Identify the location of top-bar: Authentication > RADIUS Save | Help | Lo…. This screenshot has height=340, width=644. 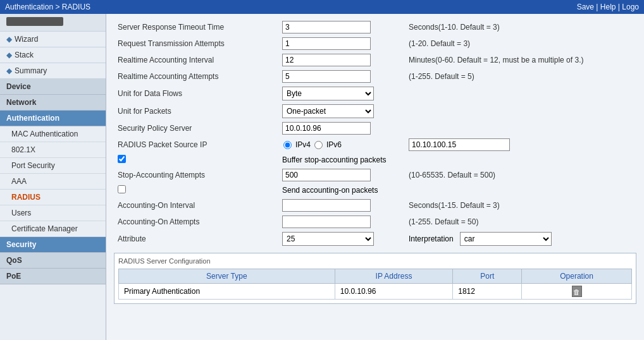
(322, 7).